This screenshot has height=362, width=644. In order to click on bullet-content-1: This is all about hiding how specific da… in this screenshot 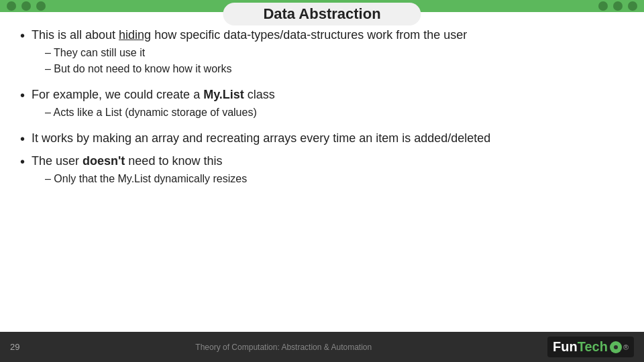, I will do `click(250, 54)`.